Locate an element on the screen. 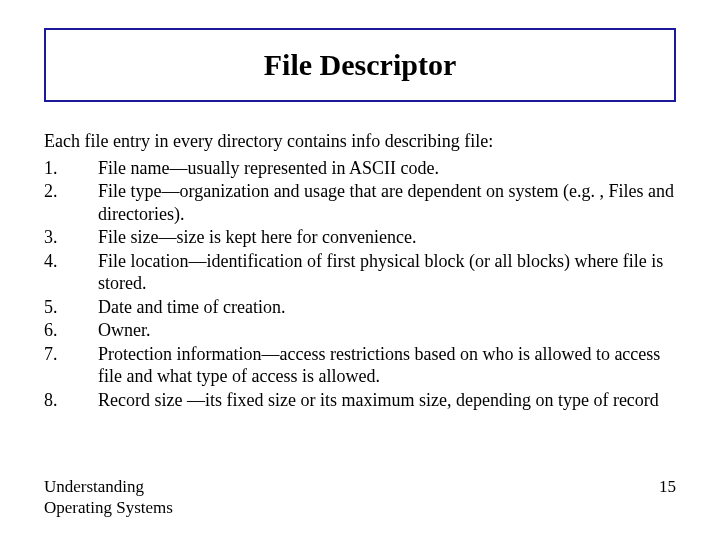 The width and height of the screenshot is (720, 540). list-item: File location—identification of first ph… is located at coordinates (360, 272).